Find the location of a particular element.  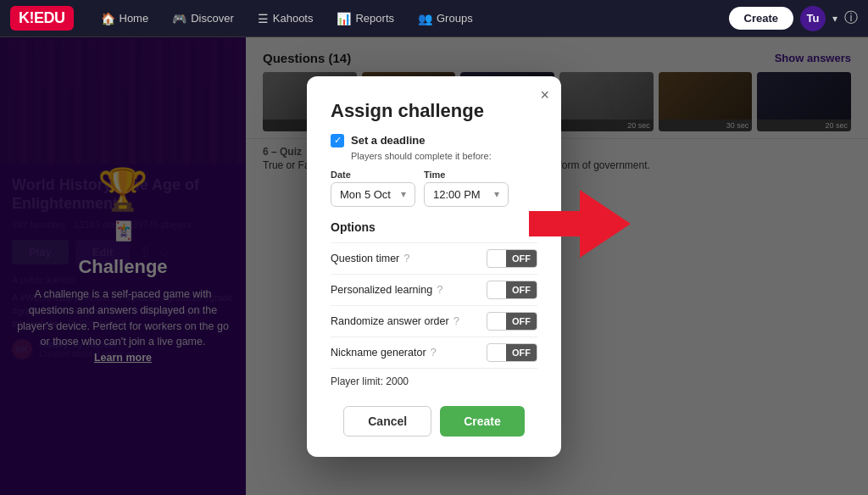

option-label-left: Personalized learning ? is located at coordinates (387, 290).